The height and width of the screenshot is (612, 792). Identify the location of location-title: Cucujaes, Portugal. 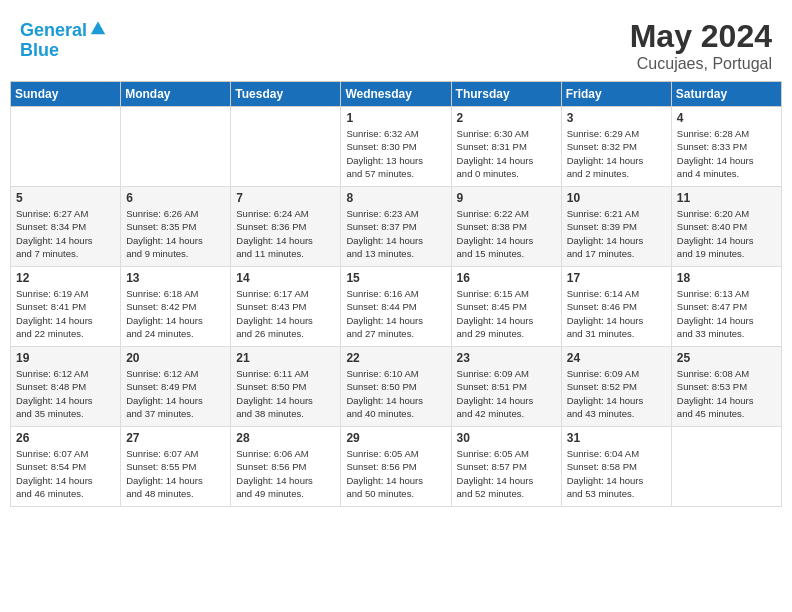
(701, 64).